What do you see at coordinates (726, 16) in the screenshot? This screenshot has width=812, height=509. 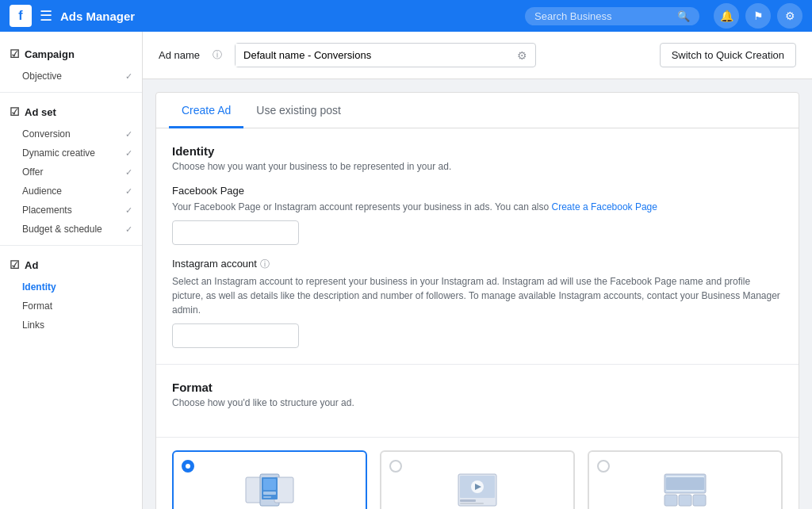 I see `notifications-button: 🔔` at bounding box center [726, 16].